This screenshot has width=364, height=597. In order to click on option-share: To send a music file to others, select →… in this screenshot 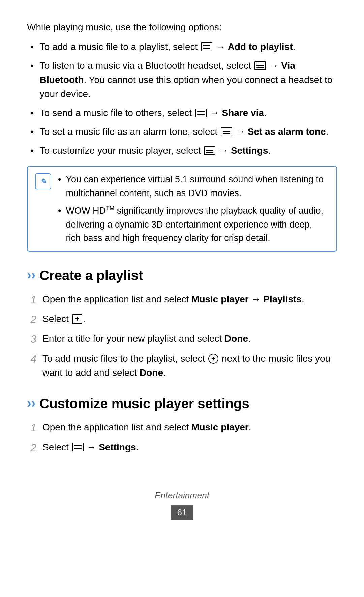, I will do `click(188, 113)`.